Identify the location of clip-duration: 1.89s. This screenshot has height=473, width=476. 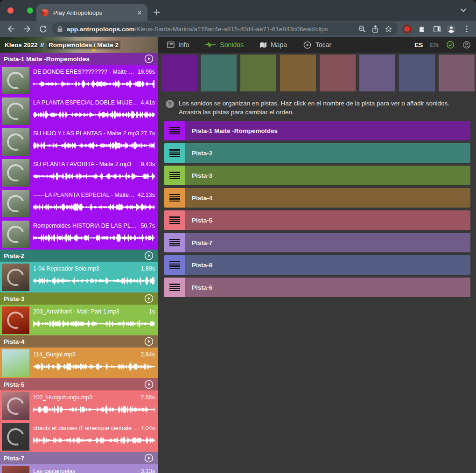
(147, 269).